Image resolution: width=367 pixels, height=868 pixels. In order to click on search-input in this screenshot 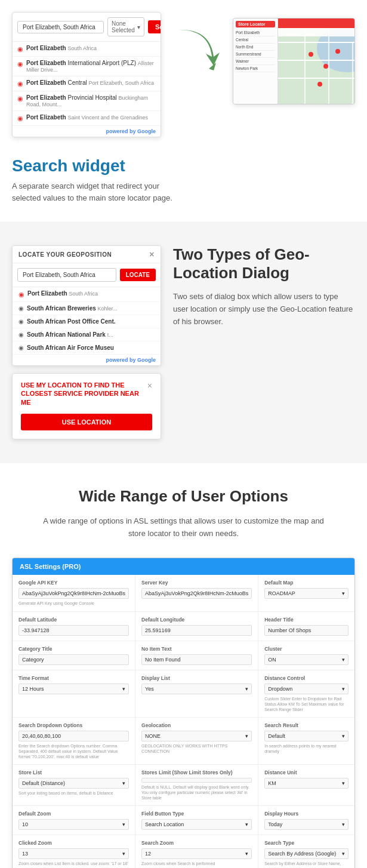, I will do `click(61, 27)`.